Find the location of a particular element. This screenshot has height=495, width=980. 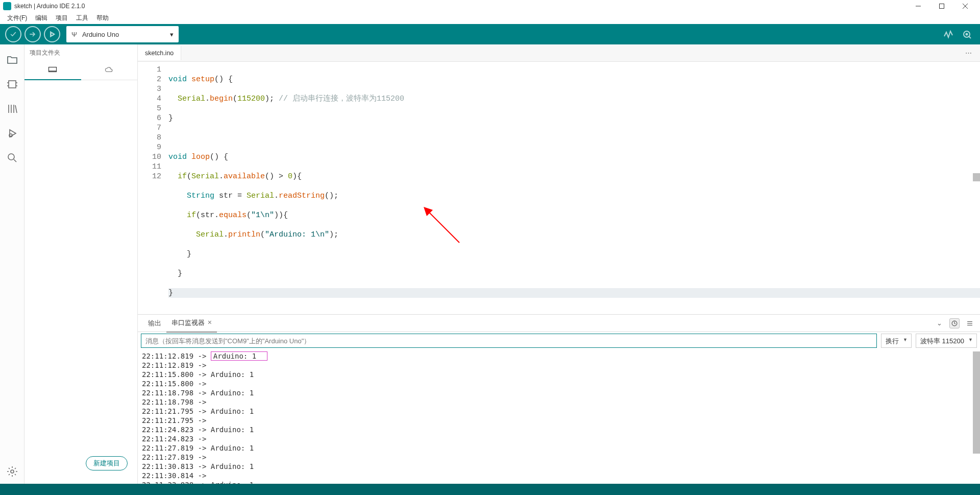

panel-collapse-icon: ⌄ is located at coordinates (939, 323).